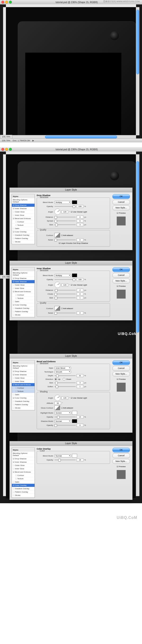  What do you see at coordinates (63, 276) in the screenshot?
I see `blend-mode-select: Multiply` at bounding box center [63, 276].